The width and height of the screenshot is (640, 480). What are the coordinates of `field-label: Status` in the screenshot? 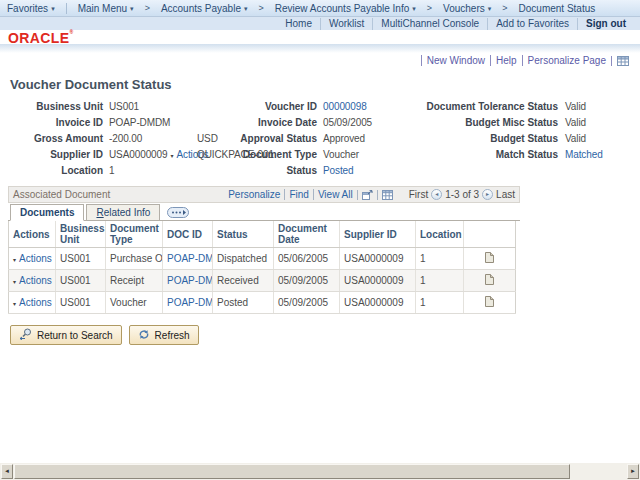 It's located at (264, 170).